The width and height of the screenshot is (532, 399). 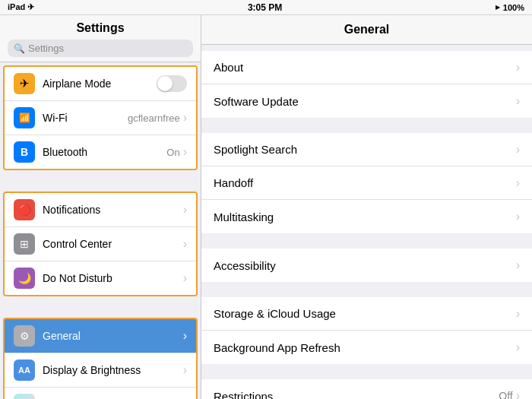 I want to click on right-item-about: About ›, so click(x=366, y=68).